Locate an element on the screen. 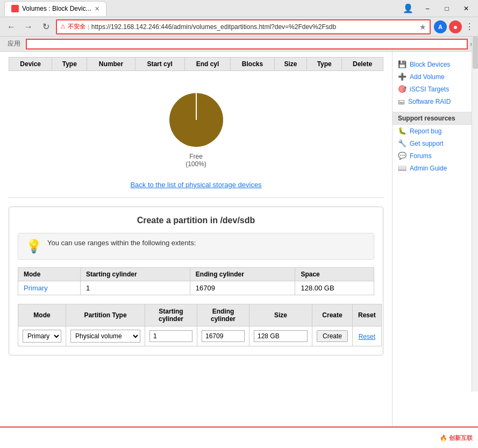  plus-icon: ➕ is located at coordinates (402, 76).